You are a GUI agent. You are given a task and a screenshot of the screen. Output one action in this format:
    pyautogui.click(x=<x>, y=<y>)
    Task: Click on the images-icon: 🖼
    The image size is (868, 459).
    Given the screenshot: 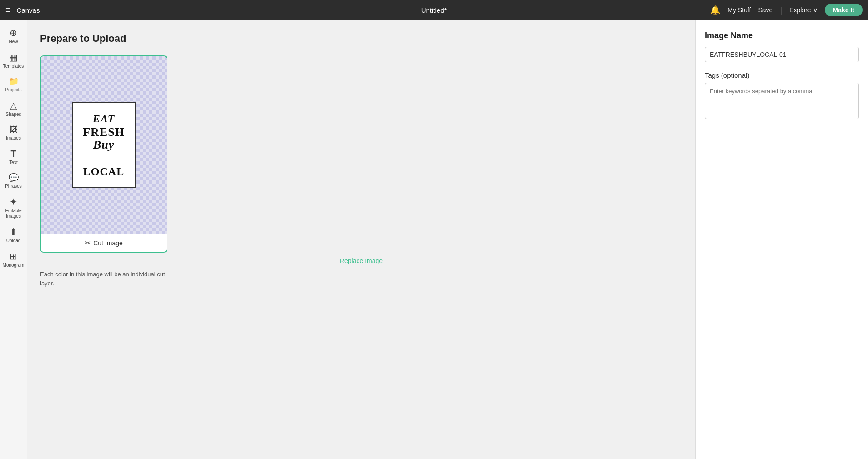 What is the action you would take?
    pyautogui.click(x=14, y=130)
    